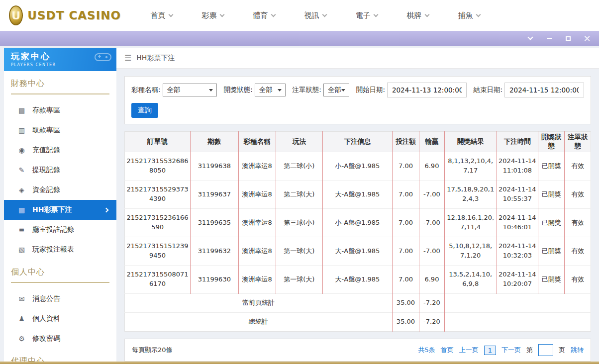 This screenshot has height=364, width=599. Describe the element at coordinates (257, 166) in the screenshot. I see `table-cell: 澳洲幸运8` at that location.